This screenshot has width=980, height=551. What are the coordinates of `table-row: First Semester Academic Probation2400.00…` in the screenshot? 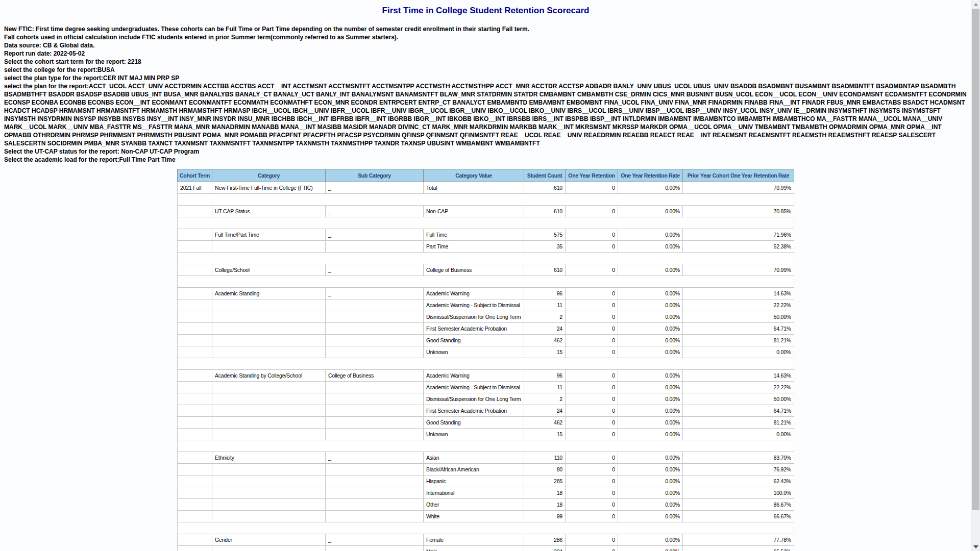 It's located at (486, 411).